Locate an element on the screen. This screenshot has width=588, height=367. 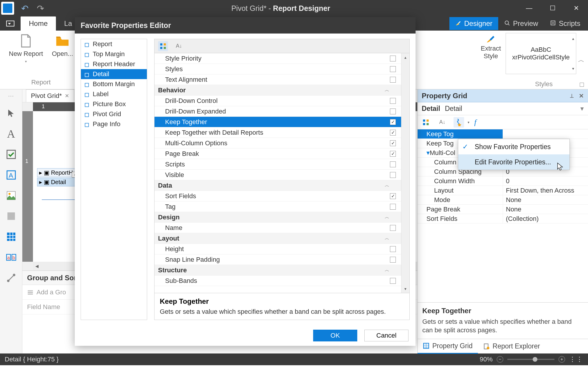
tree-item: Detail is located at coordinates (114, 74).